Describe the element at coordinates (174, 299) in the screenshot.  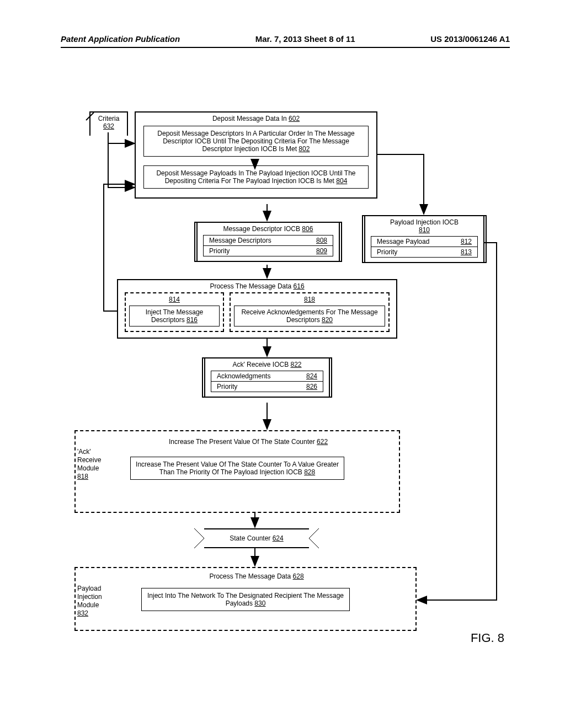
I see `process1-left-ref: 814` at that location.